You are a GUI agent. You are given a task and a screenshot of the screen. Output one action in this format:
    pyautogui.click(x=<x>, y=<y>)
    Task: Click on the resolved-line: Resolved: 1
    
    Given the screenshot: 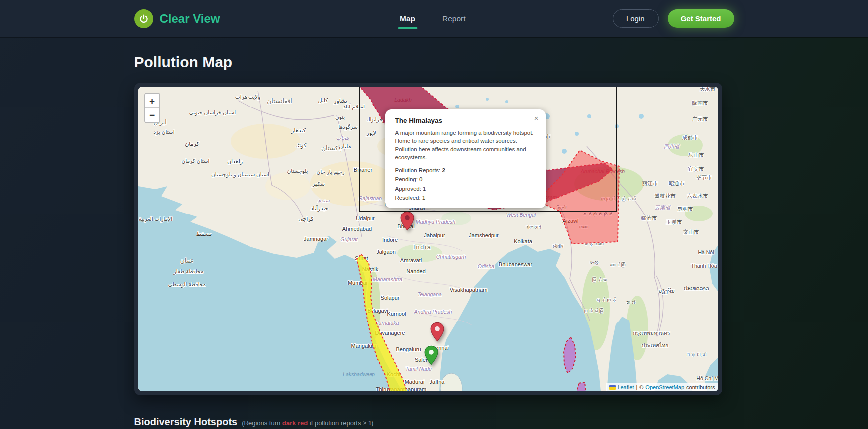 What is the action you would take?
    pyautogui.click(x=466, y=198)
    